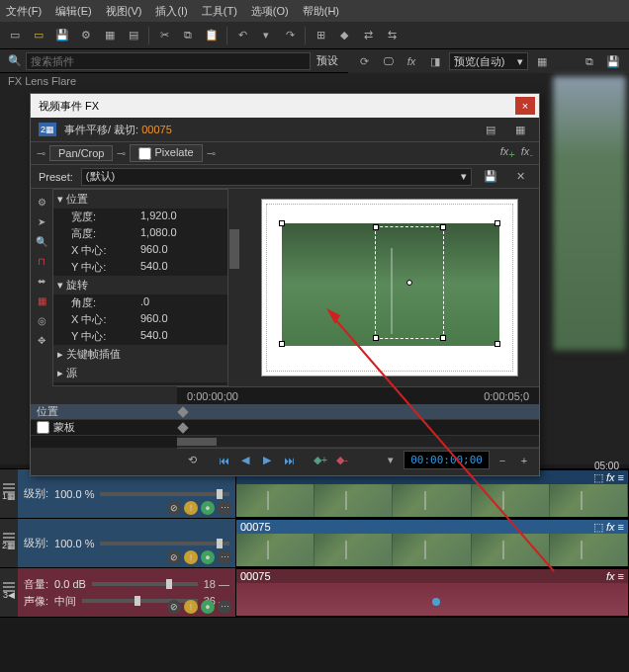 Image resolution: width=629 pixels, height=672 pixels. What do you see at coordinates (320, 12) in the screenshot?
I see `menu-help: 帮助(H)` at bounding box center [320, 12].